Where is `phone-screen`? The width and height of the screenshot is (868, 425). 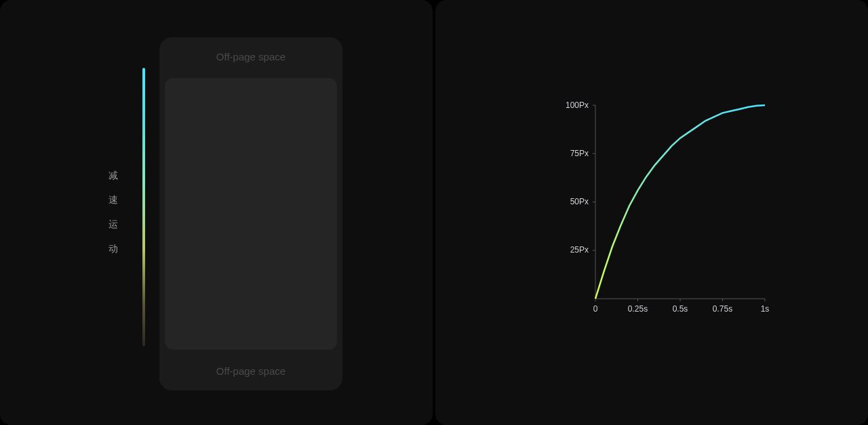
phone-screen is located at coordinates (251, 214).